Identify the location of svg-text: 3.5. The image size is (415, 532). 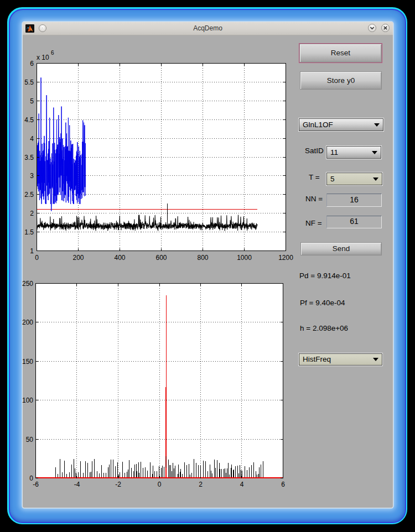
(29, 158).